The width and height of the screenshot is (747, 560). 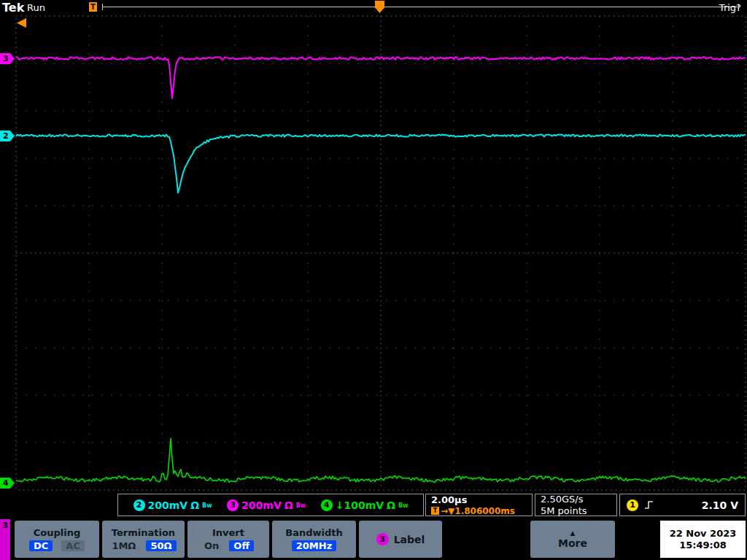 What do you see at coordinates (576, 510) in the screenshot?
I see `record-length: 5M points` at bounding box center [576, 510].